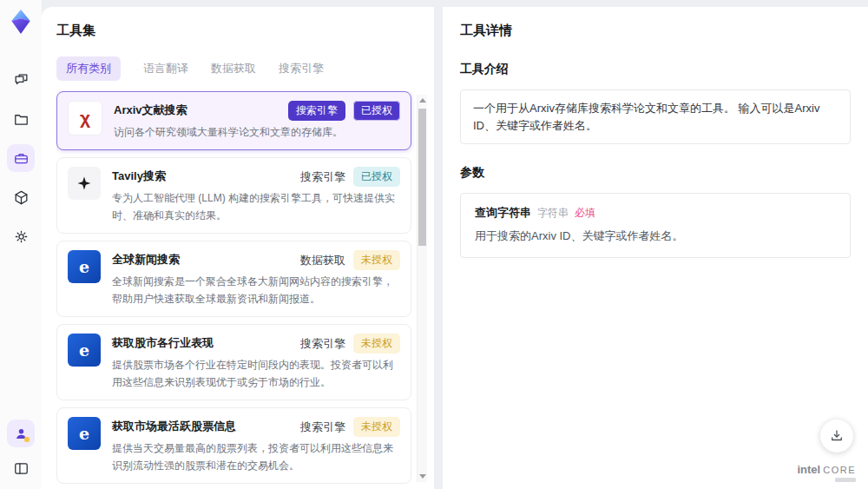 This screenshot has width=868, height=489. Describe the element at coordinates (233, 69) in the screenshot. I see `tab-data-fetch: 数据获取` at that location.